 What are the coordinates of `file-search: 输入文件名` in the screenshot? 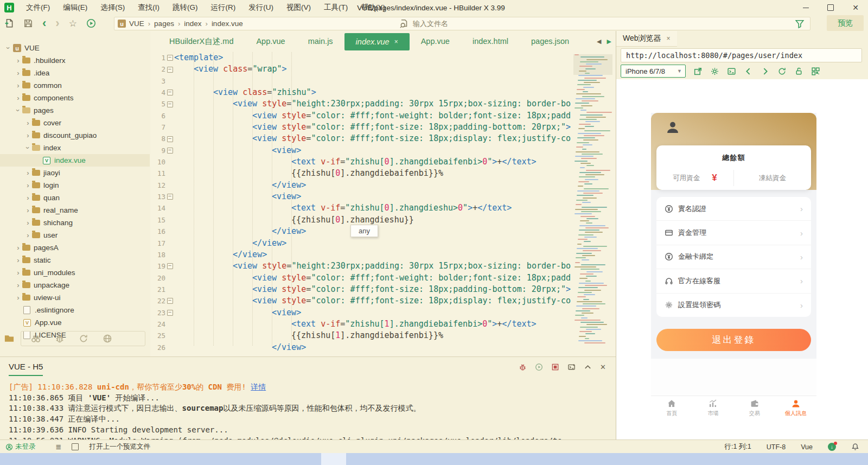 It's located at (424, 24).